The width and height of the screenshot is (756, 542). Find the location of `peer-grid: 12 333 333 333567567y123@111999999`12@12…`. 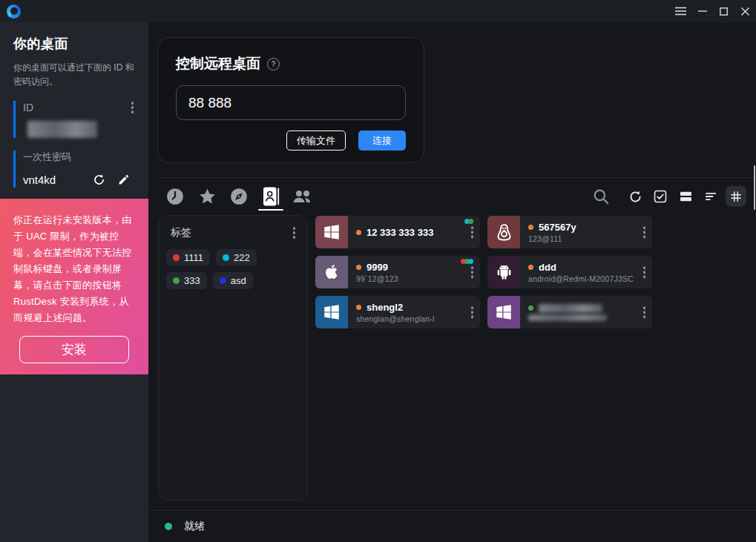

peer-grid: 12 333 333 333567567y123@111999999`12@12… is located at coordinates (484, 272).